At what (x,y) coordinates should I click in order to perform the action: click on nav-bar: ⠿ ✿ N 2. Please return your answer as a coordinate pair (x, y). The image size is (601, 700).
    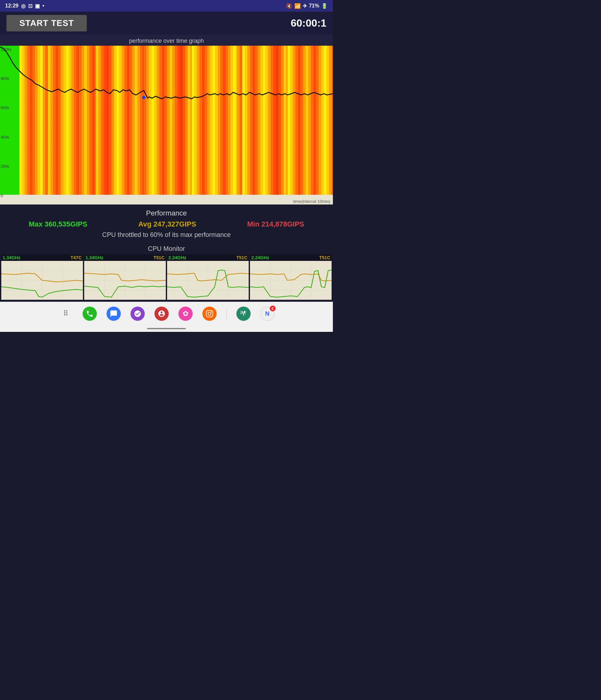
    Looking at the image, I should click on (166, 314).